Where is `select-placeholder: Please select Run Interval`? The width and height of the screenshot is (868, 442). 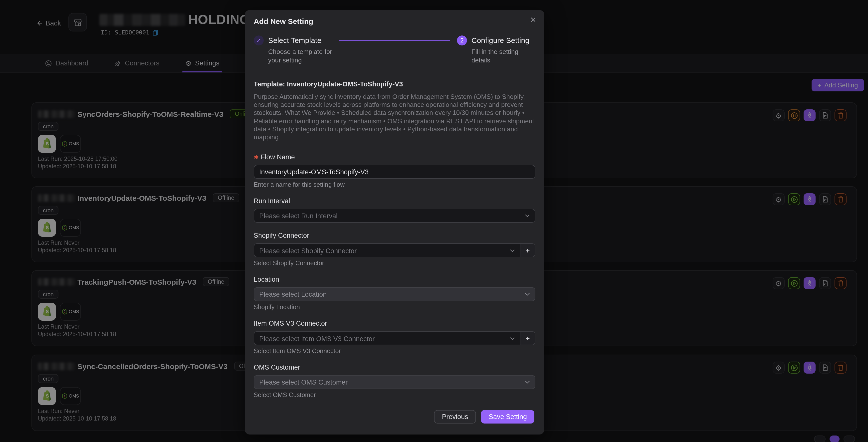
select-placeholder: Please select Run Interval is located at coordinates (392, 216).